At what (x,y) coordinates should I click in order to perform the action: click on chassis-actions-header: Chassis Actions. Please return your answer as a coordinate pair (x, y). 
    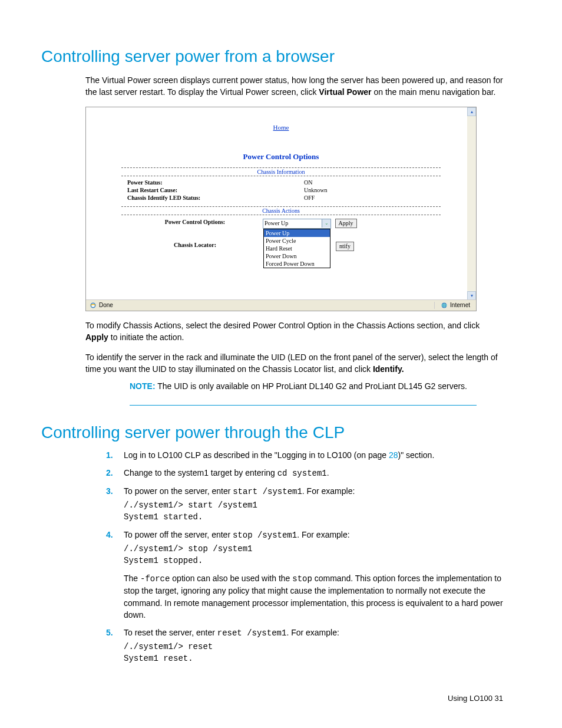
    Looking at the image, I should click on (281, 211).